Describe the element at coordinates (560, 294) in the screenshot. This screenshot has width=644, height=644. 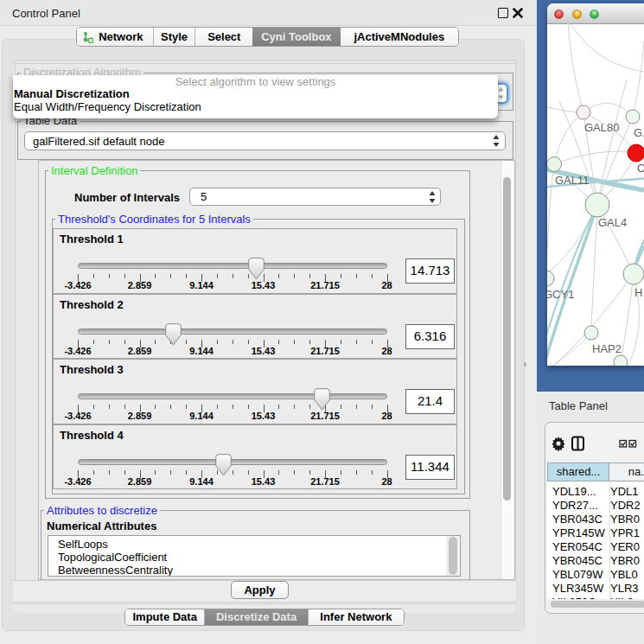
I see `svg-text: GCY1` at that location.